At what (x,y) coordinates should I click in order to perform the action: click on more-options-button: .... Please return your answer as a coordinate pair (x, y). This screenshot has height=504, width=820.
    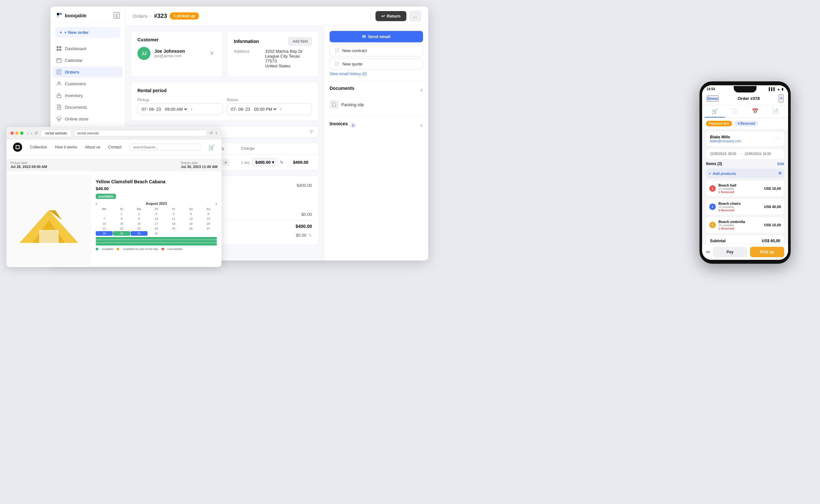
    Looking at the image, I should click on (415, 16).